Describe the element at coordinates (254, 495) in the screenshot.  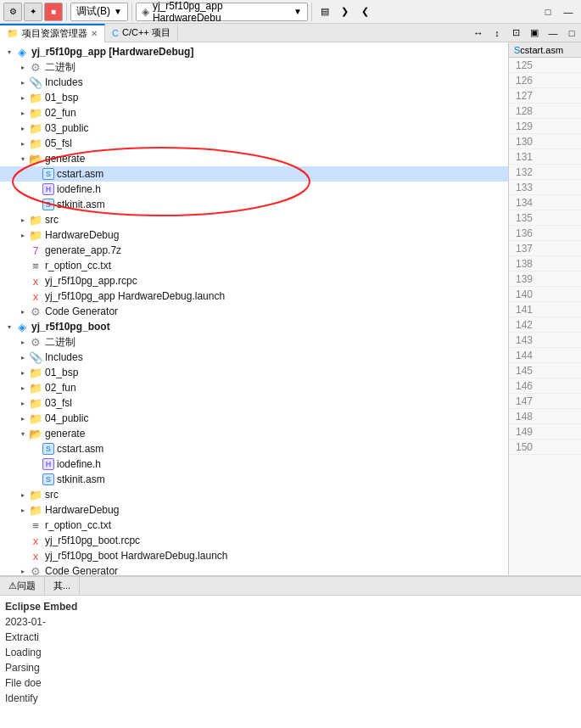
I see `tree-item-src2: ▸📁src` at that location.